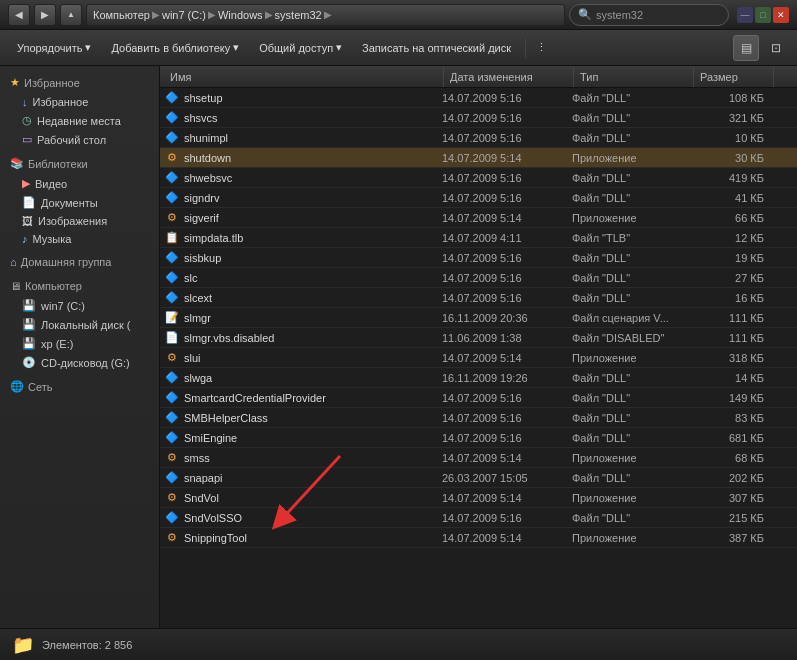 Image resolution: width=797 pixels, height=660 pixels. What do you see at coordinates (80, 164) in the screenshot?
I see `libraries-header: 📚 Библиотеки` at bounding box center [80, 164].